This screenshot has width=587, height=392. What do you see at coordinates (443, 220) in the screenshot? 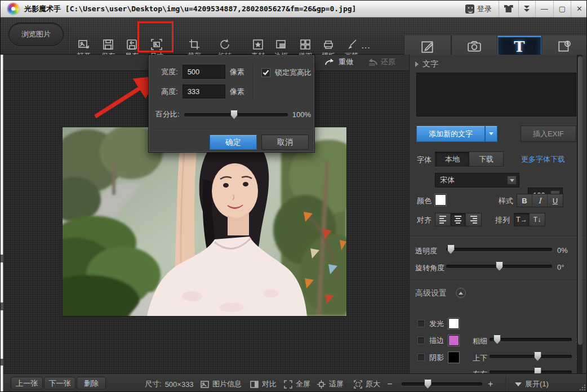
I see `align-left-button` at bounding box center [443, 220].